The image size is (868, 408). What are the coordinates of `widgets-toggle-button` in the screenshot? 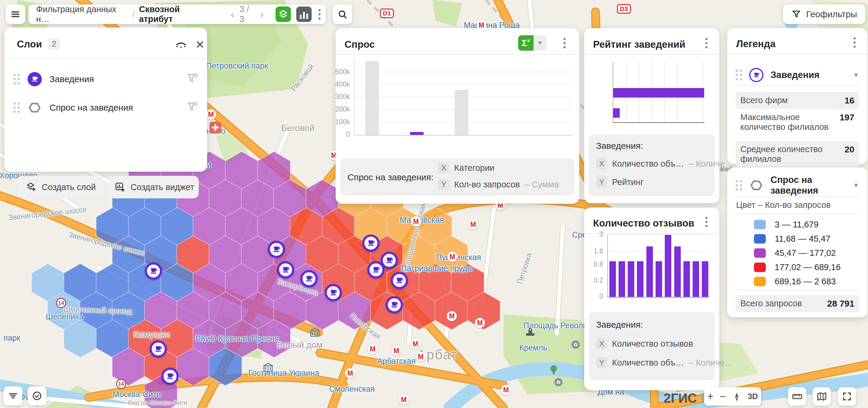 It's located at (304, 14).